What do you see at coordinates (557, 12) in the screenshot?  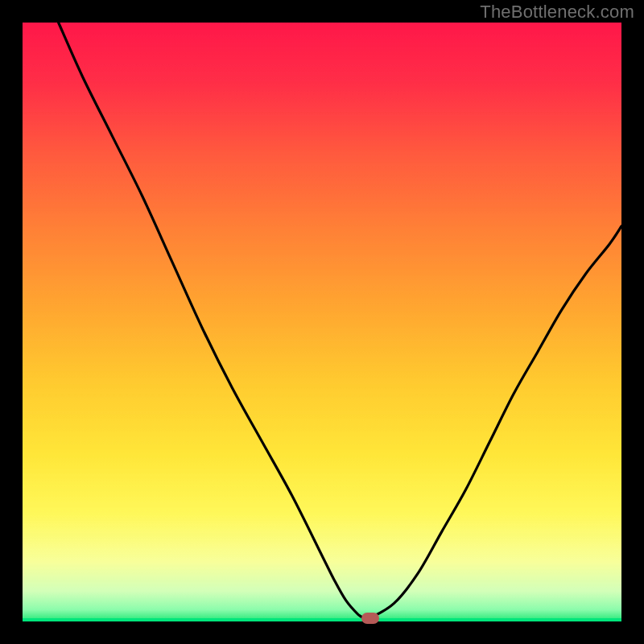 I see `watermark-text: TheBottleneck.com` at bounding box center [557, 12].